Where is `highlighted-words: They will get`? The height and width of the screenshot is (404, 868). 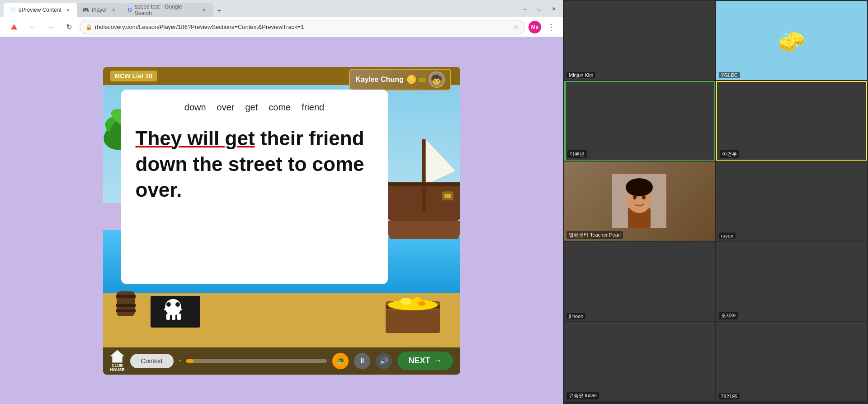
highlighted-words: They will get is located at coordinates (195, 138).